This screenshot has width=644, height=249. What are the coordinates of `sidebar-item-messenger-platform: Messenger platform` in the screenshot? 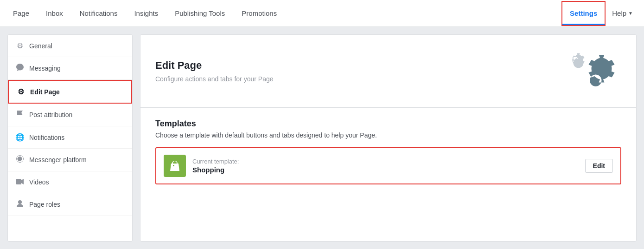 It's located at (70, 160).